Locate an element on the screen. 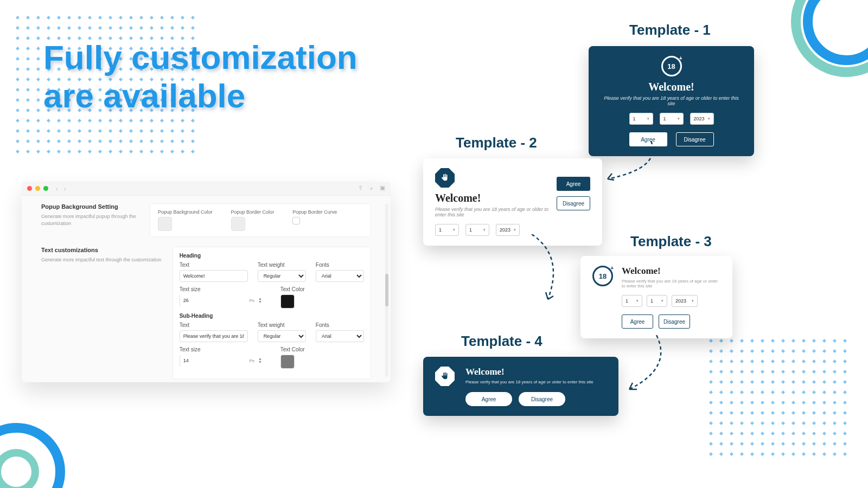  decor-arc-bottom-left is located at coordinates (33, 455).